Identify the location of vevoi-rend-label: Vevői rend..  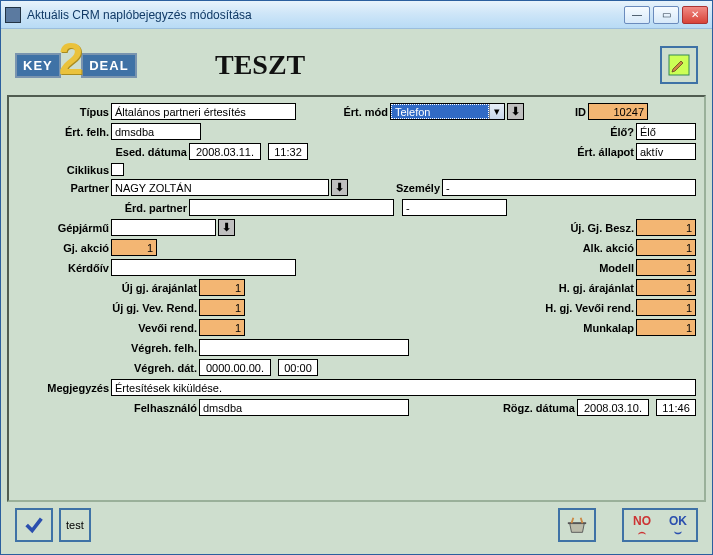
(107, 328).